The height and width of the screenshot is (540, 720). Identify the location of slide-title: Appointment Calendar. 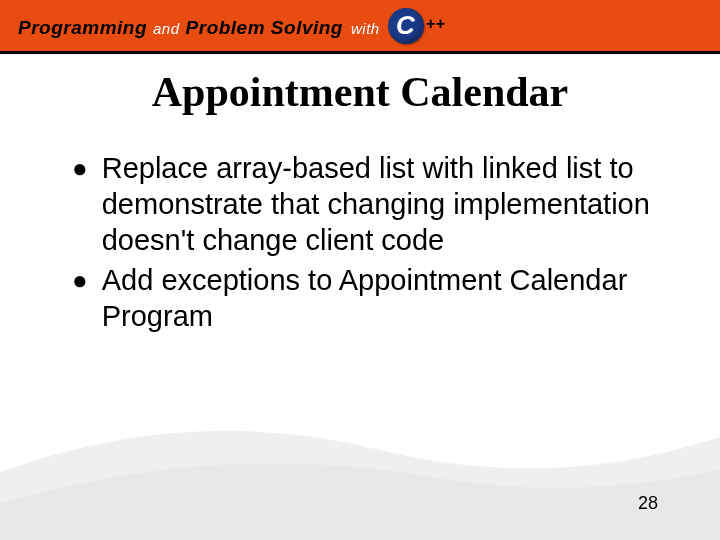
(360, 92).